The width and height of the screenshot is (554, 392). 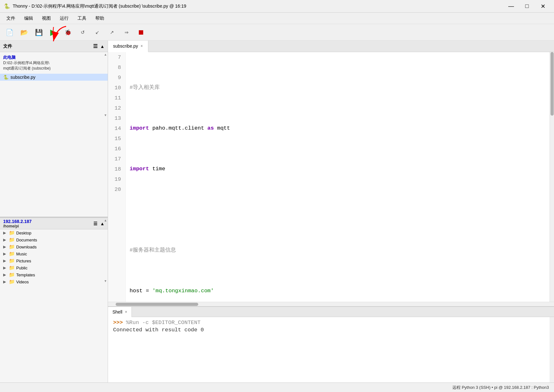 What do you see at coordinates (64, 18) in the screenshot?
I see `menu-run: 运行` at bounding box center [64, 18].